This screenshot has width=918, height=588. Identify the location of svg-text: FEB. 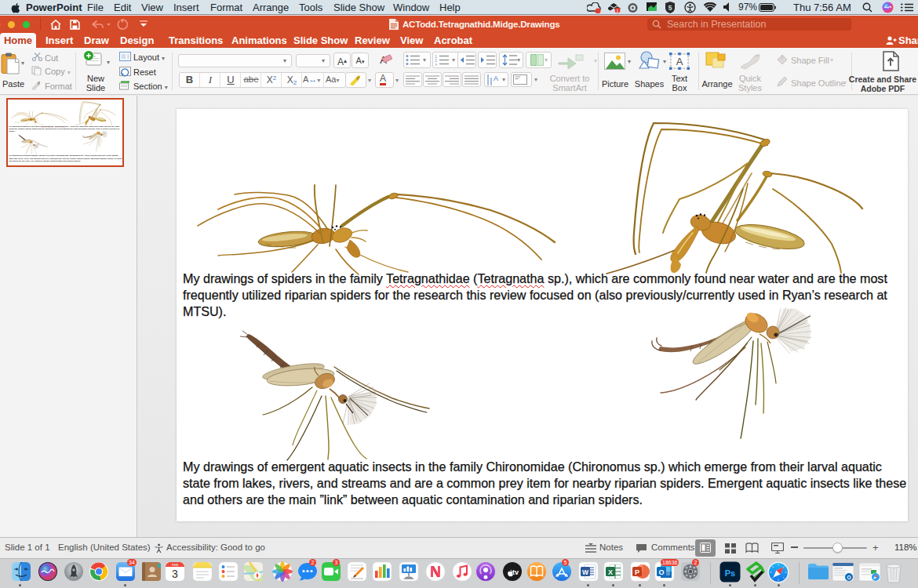
(175, 564).